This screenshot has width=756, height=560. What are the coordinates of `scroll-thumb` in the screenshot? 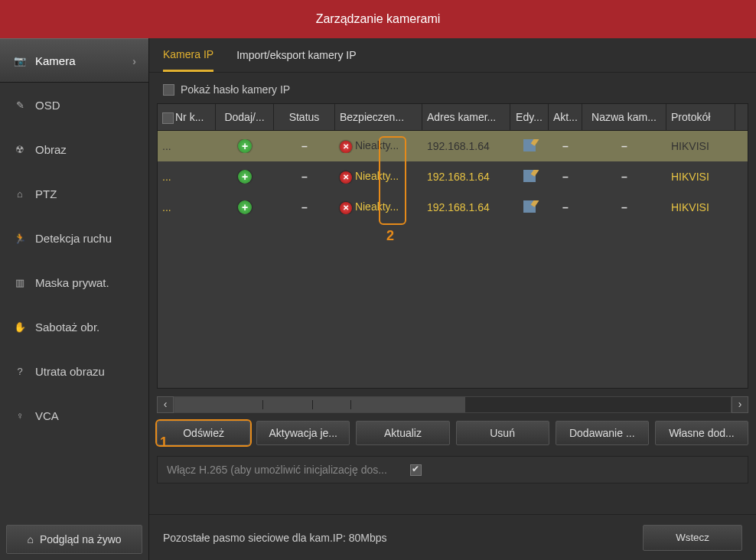 It's located at (320, 405).